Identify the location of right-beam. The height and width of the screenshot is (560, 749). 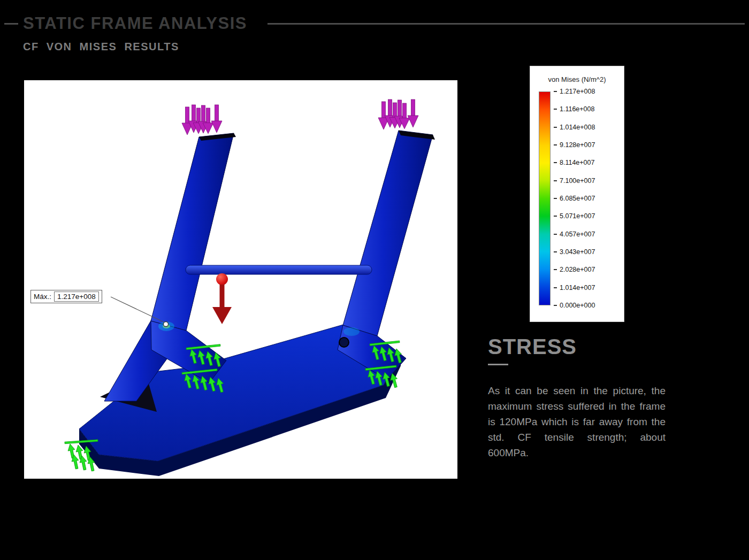
(388, 233).